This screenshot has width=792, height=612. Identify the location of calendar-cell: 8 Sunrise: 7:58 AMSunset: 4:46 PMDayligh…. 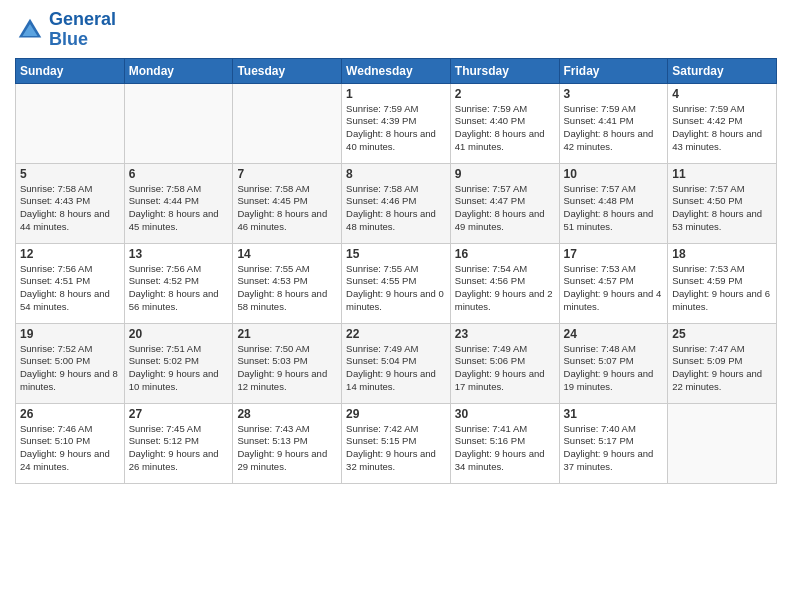
(396, 203).